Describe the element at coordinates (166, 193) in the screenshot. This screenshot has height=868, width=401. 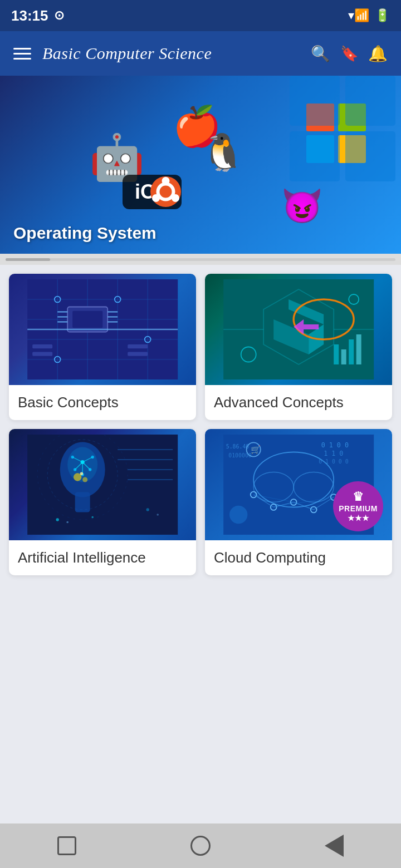
I see `ubuntu-icon` at that location.